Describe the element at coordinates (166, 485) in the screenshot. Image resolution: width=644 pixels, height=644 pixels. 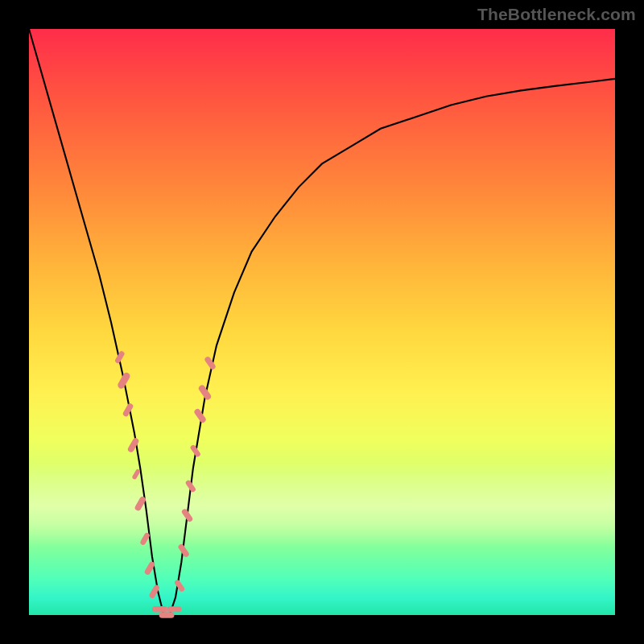
I see `marker-group` at that location.